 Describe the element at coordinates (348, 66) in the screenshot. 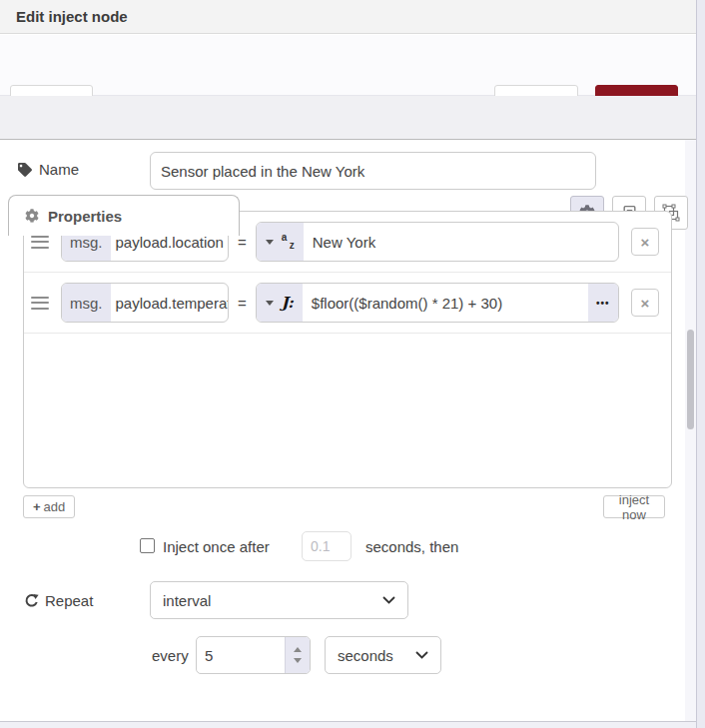

I see `dialog-button-bar: Delete Cancel Done` at that location.